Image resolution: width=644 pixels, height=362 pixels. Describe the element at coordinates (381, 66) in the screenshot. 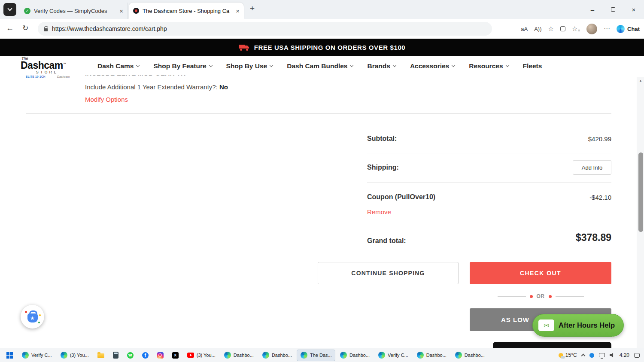

I see `nav-item-brands: Brands` at that location.